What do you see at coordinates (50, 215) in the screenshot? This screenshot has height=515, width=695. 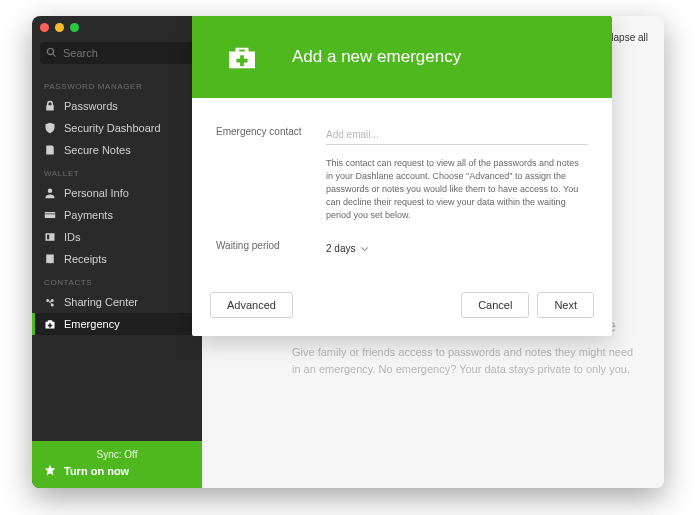 I see `card-icon` at bounding box center [50, 215].